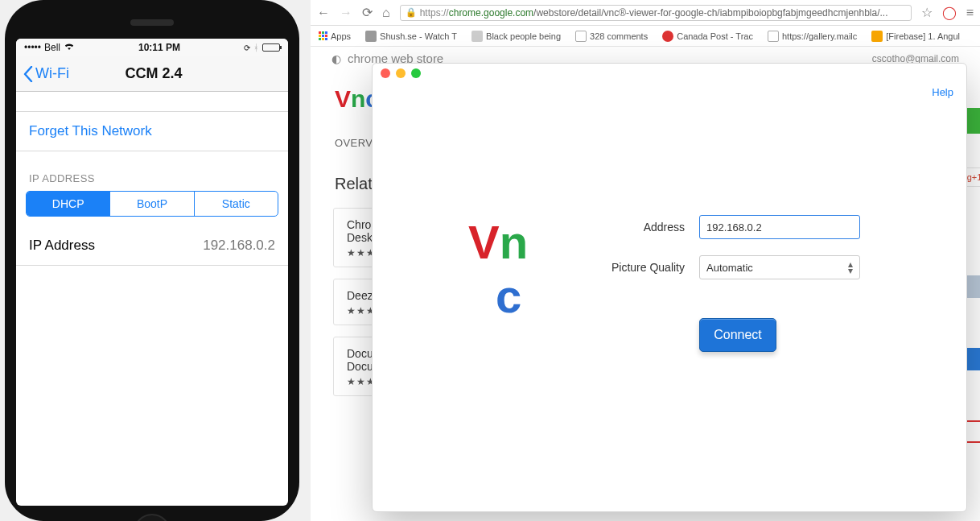 The height and width of the screenshot is (521, 980). What do you see at coordinates (152, 171) in the screenshot?
I see `ip-section-header: IP ADDRESS` at bounding box center [152, 171].